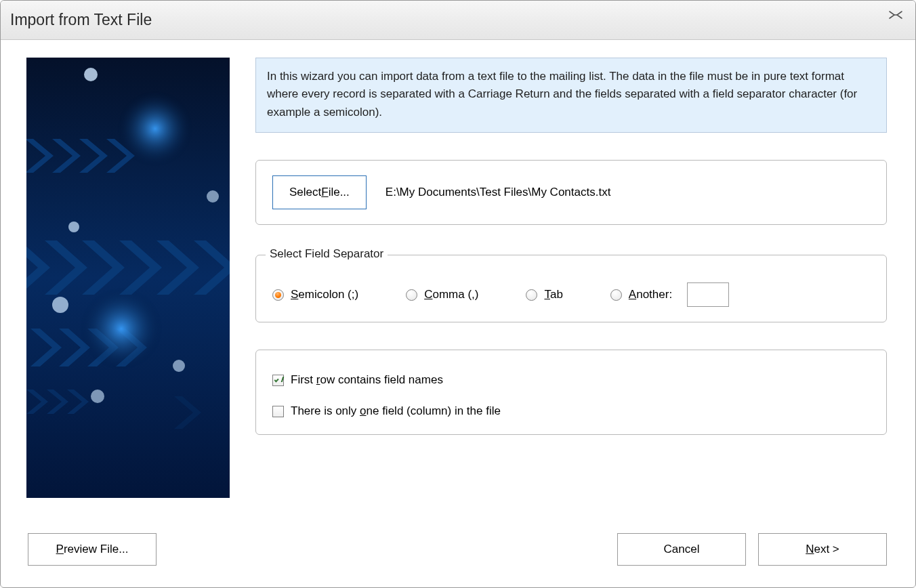 Image resolution: width=916 pixels, height=588 pixels. Describe the element at coordinates (682, 549) in the screenshot. I see `cancel-button: Cancel` at that location.